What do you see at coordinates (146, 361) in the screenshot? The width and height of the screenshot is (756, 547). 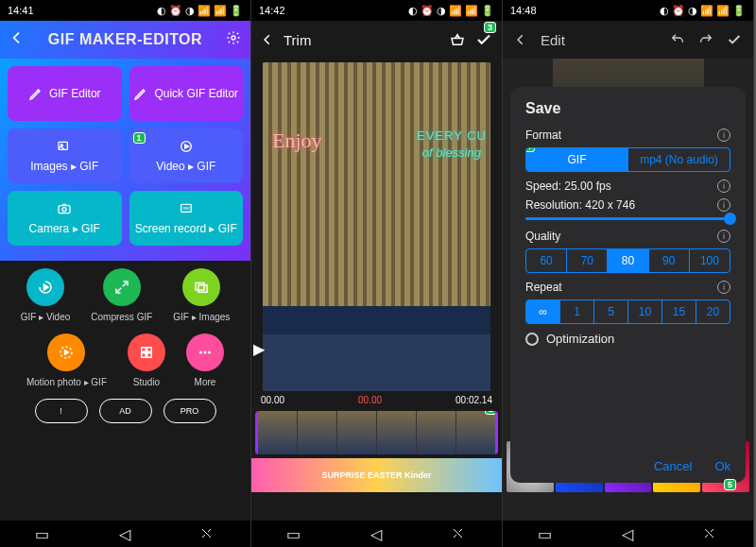 I see `studio-button: Studio` at bounding box center [146, 361].